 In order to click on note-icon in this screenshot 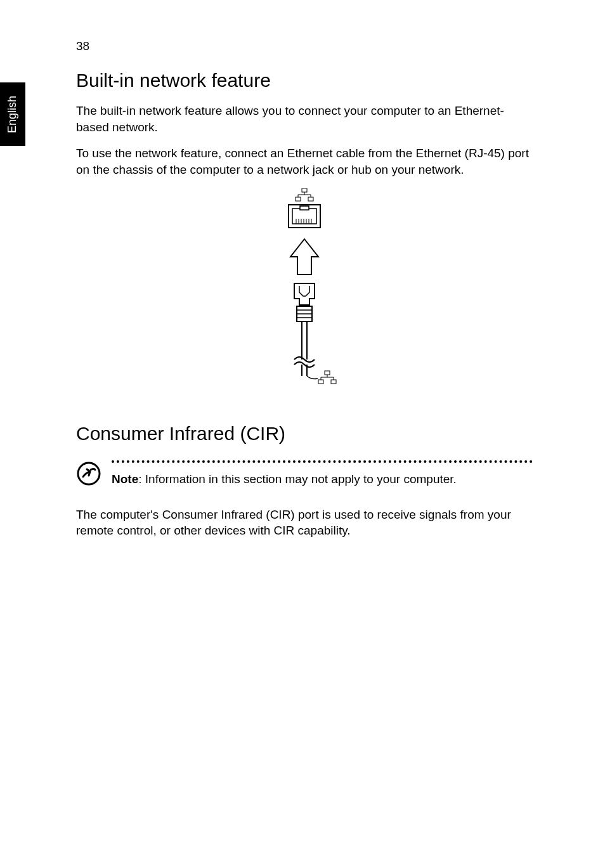, I will do `click(91, 474)`.